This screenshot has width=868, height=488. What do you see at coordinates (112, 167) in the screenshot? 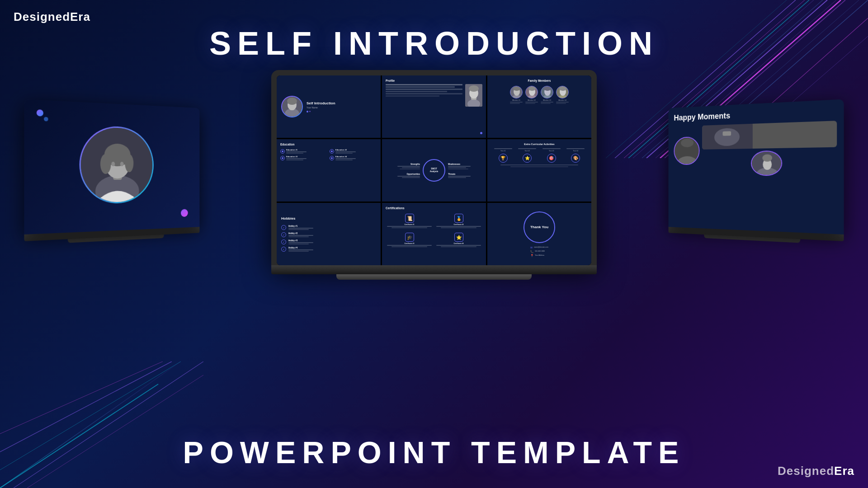
I see `left-screen` at bounding box center [112, 167].